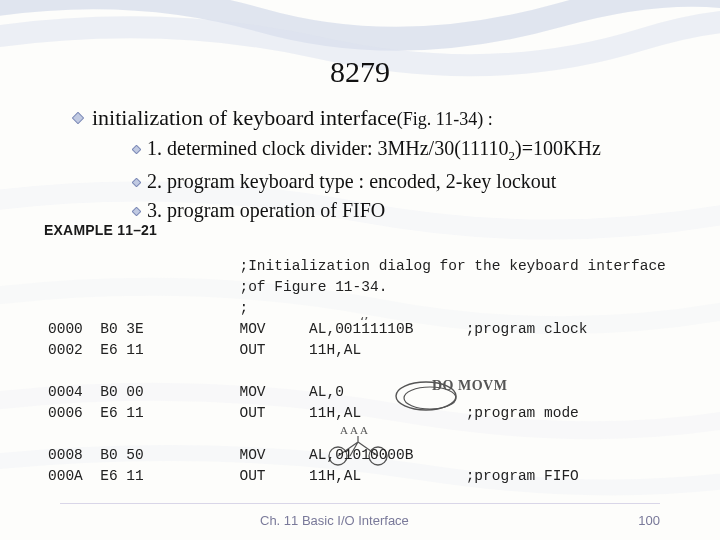  I want to click on bullet-text: 2. program keyboard type : encoded, 2-ke…, so click(352, 181).